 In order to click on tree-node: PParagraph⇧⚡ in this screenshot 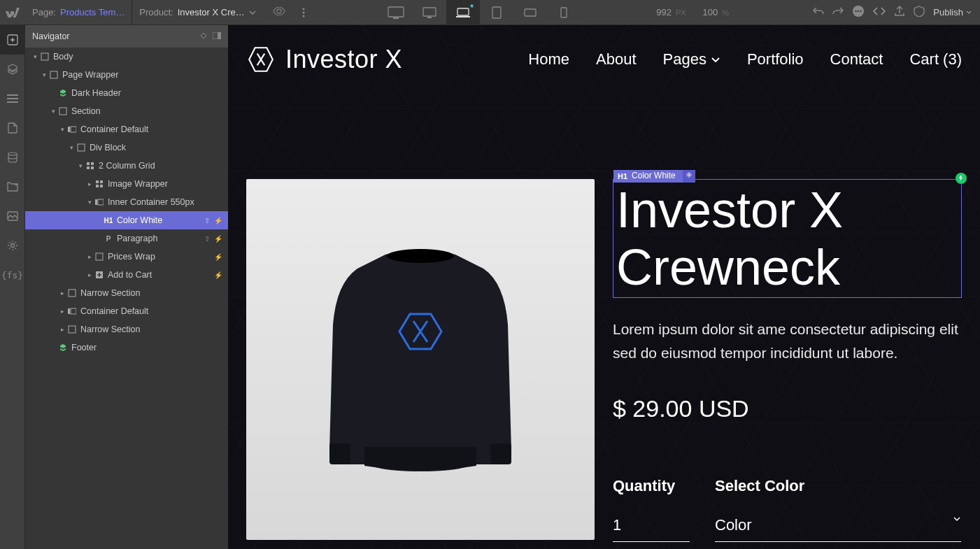, I will do `click(127, 238)`.